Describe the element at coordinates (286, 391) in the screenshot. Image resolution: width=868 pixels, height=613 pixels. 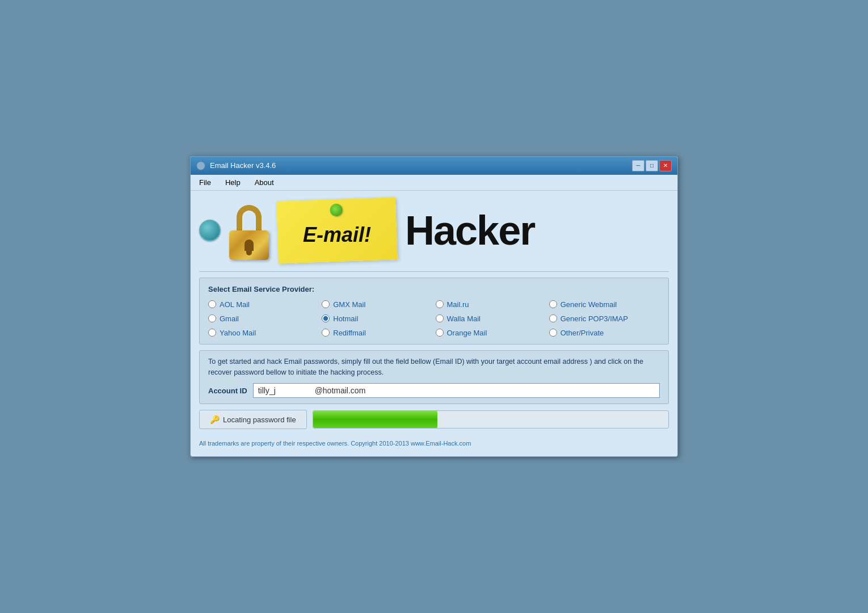
I see `account-input` at that location.